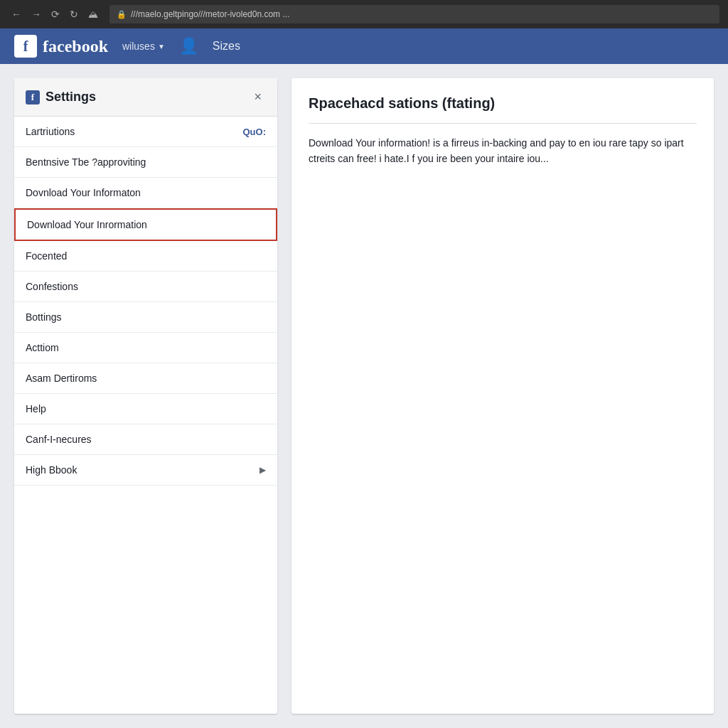  Describe the element at coordinates (263, 470) in the screenshot. I see `menu-item-arrow: ▶` at that location.